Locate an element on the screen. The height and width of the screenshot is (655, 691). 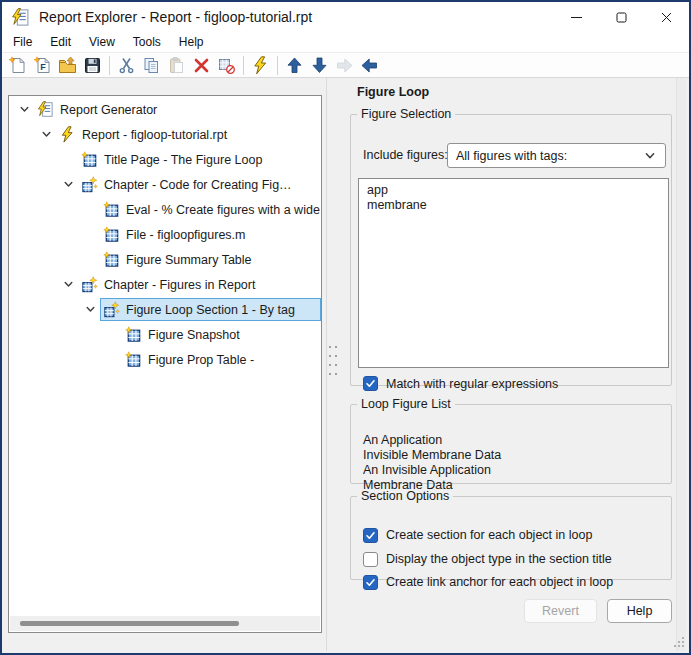
tree-item-label: Figure Summary Table is located at coordinates (189, 260).